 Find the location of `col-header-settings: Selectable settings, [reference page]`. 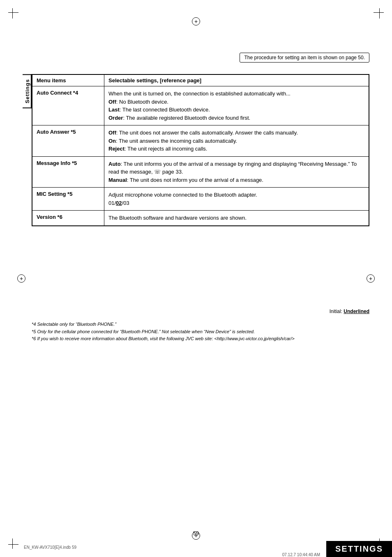

col-header-settings: Selectable settings, [reference page] is located at coordinates (237, 81).